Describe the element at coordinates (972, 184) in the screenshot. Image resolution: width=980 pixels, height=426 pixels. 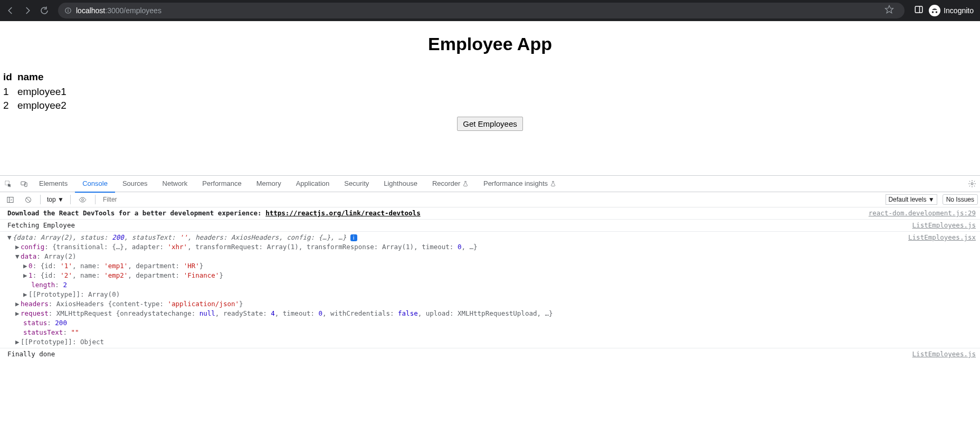
I see `gear-icon` at that location.